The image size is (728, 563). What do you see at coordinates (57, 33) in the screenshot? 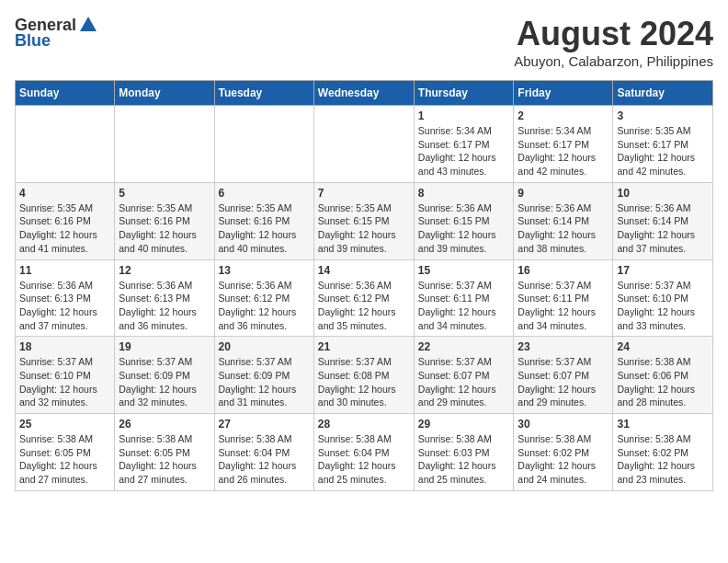
I see `logo: General Blue` at bounding box center [57, 33].